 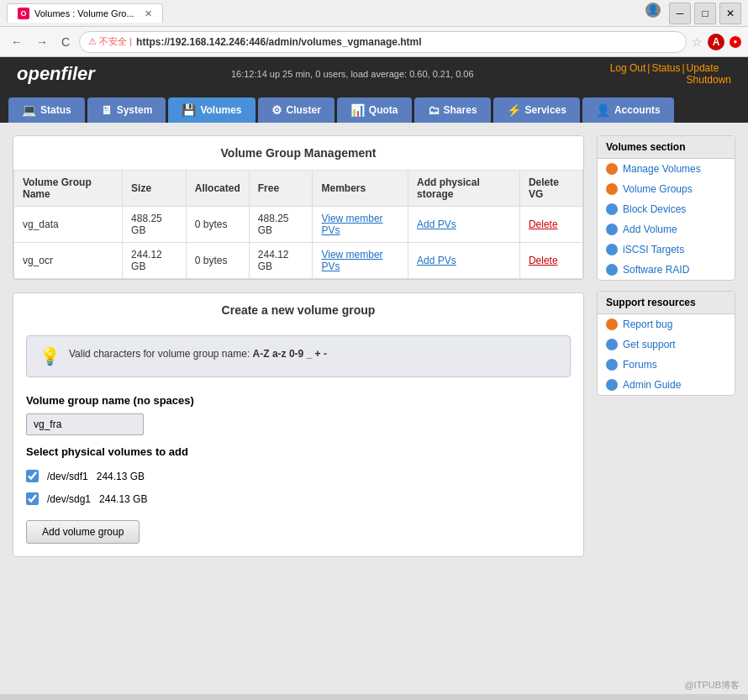 I want to click on tab-system: 🖥 System, so click(x=127, y=110).